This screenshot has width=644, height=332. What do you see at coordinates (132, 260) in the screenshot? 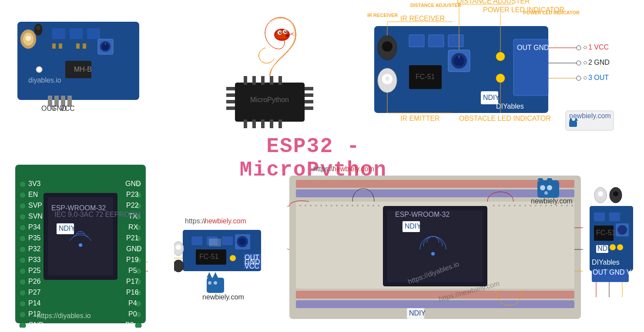
I see `svg-text: P19` at bounding box center [132, 260].